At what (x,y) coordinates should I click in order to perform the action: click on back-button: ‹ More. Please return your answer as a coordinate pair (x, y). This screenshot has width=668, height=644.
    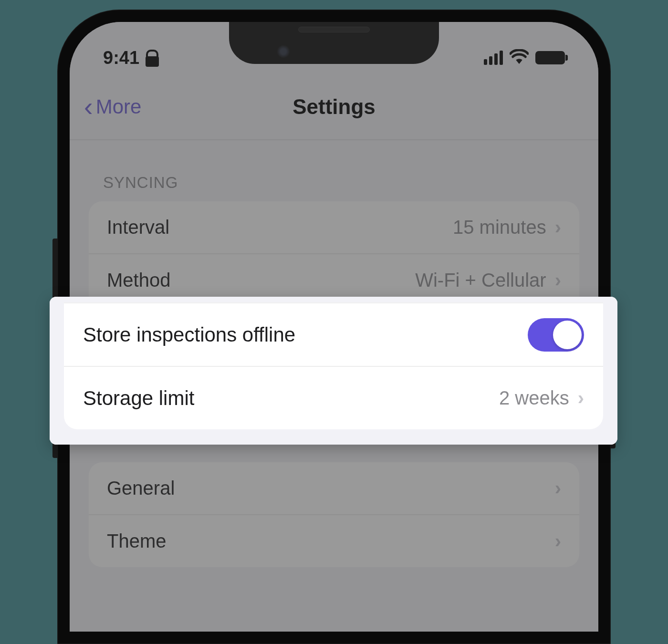
    Looking at the image, I should click on (113, 107).